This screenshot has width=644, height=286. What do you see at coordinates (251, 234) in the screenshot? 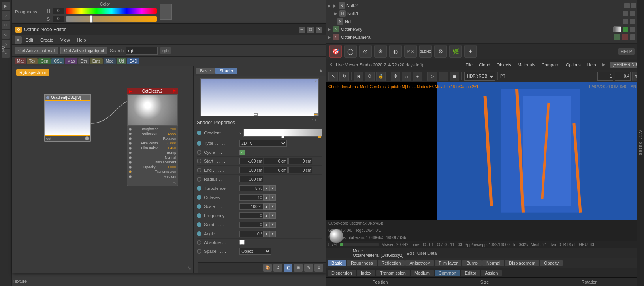
I see `angle-input` at bounding box center [251, 234].